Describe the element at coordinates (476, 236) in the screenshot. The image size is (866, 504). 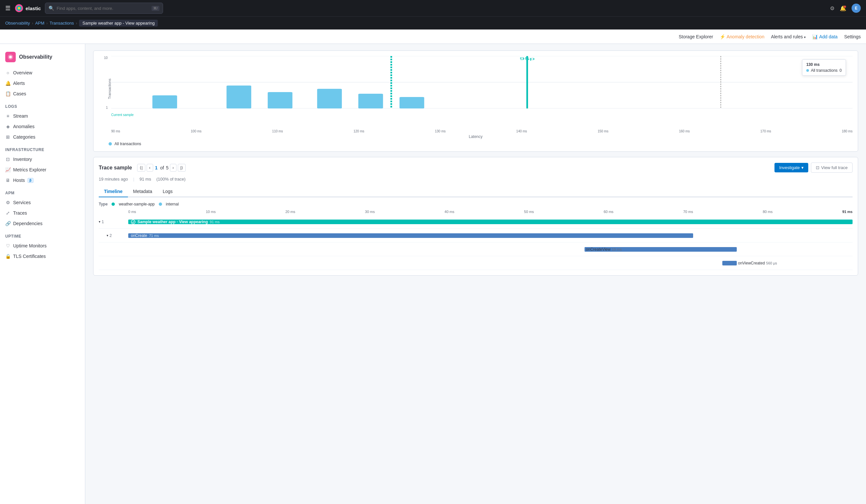
I see `timeline-row-2: ▾ 2 onCreate 71 ms` at that location.